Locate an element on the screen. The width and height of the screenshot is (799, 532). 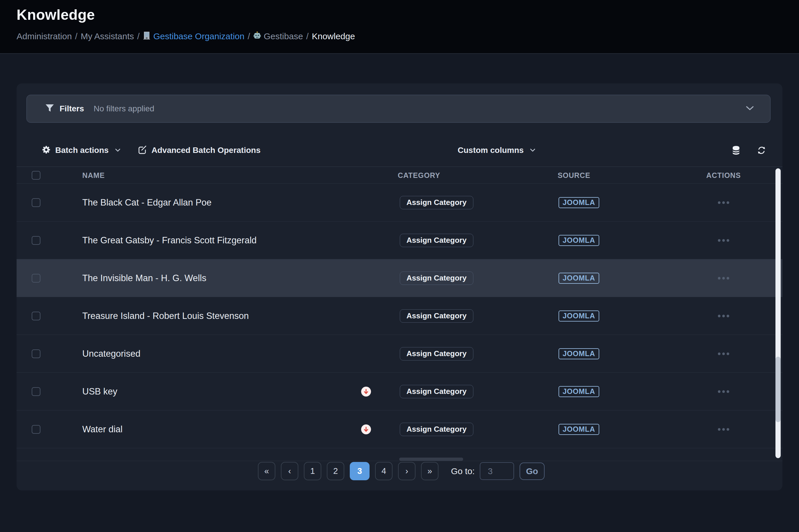
custom-columns-button: Custom columns is located at coordinates (497, 150).